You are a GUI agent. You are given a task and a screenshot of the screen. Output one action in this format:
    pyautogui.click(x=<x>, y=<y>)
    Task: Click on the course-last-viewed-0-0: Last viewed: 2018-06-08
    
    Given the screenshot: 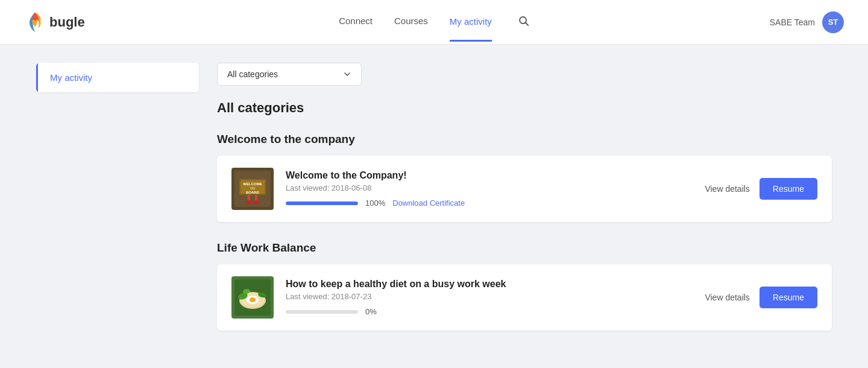 What is the action you would take?
    pyautogui.click(x=489, y=188)
    